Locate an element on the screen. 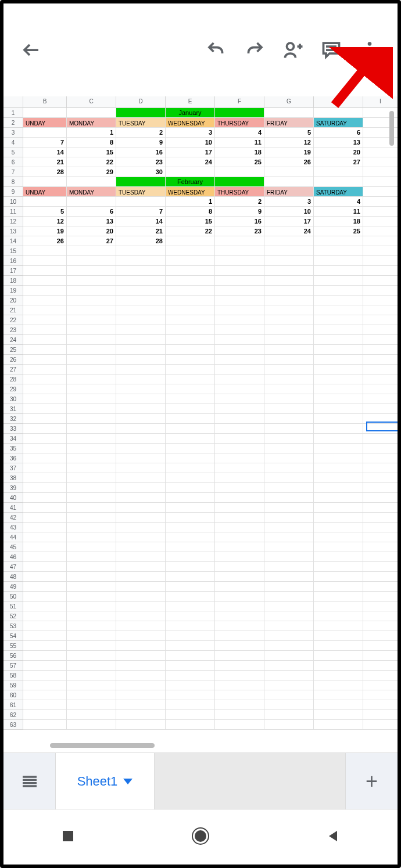 This screenshot has width=401, height=868. row-header: 18 is located at coordinates (13, 281).